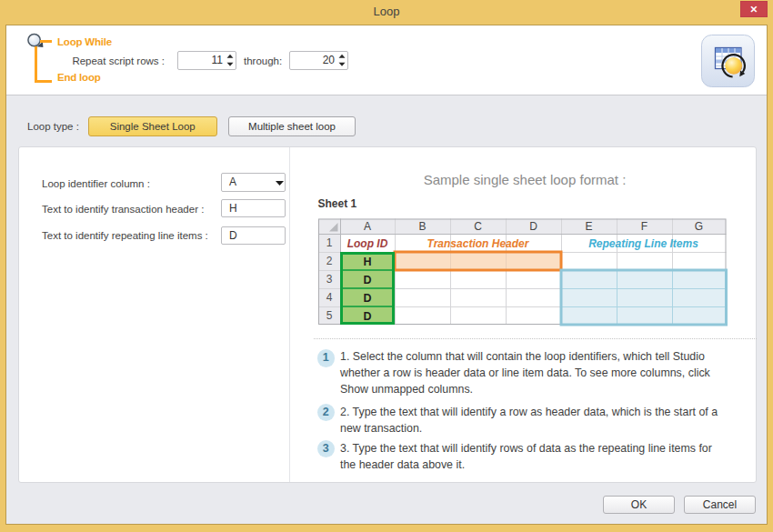  Describe the element at coordinates (478, 226) in the screenshot. I see `svg-text: C` at that location.